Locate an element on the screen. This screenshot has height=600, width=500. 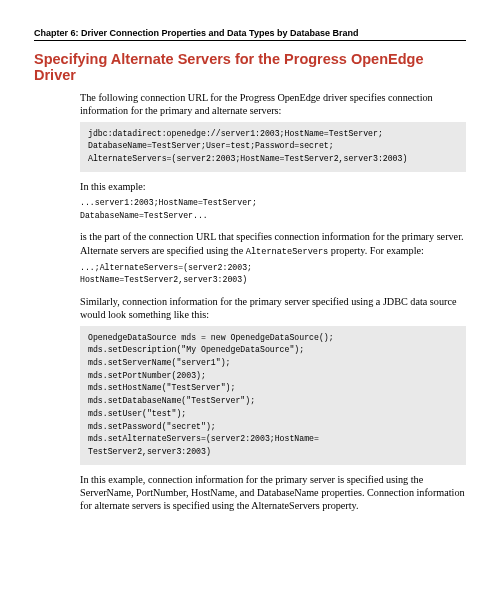
paragraph-summary: In this example, connection information … is located at coordinates (273, 493).